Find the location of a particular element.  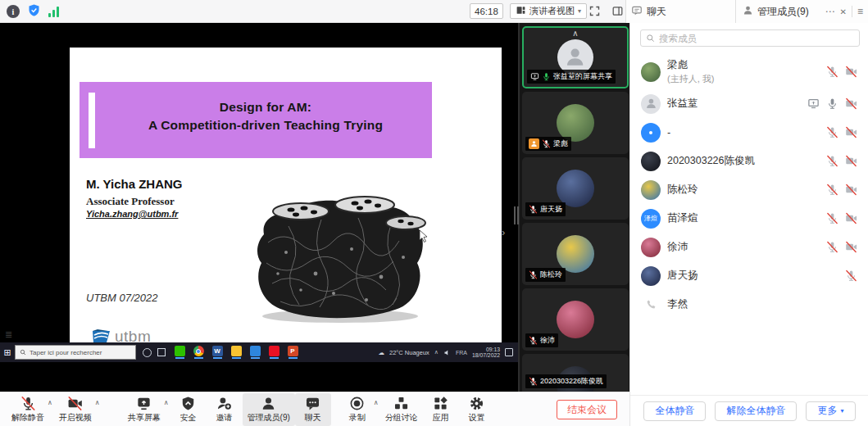

toolbar-label: 开启视频 is located at coordinates (75, 418).